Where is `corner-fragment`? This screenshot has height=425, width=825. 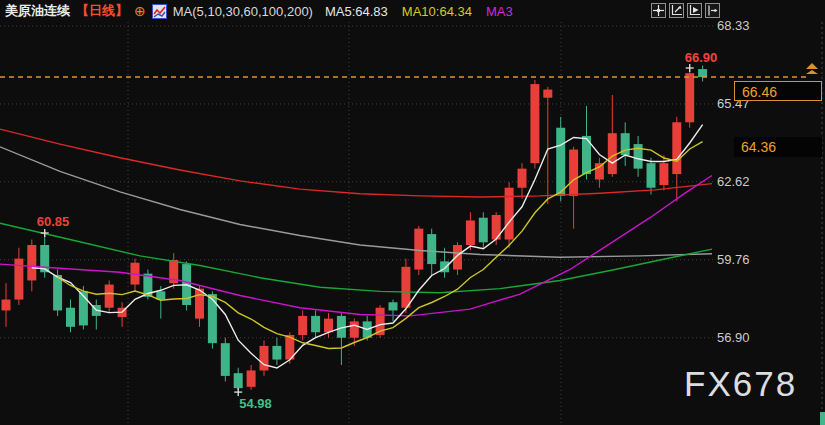 corner-fragment is located at coordinates (822, 418).